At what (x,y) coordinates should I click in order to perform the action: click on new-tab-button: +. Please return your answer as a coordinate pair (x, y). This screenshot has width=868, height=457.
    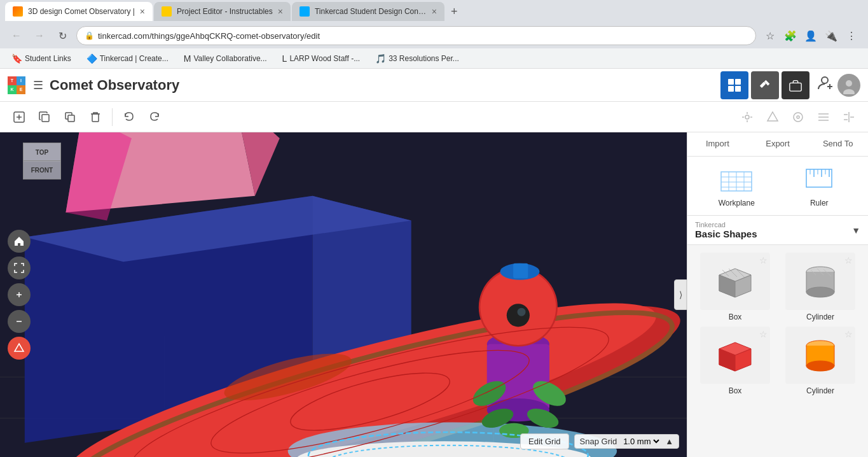
    Looking at the image, I should click on (454, 11).